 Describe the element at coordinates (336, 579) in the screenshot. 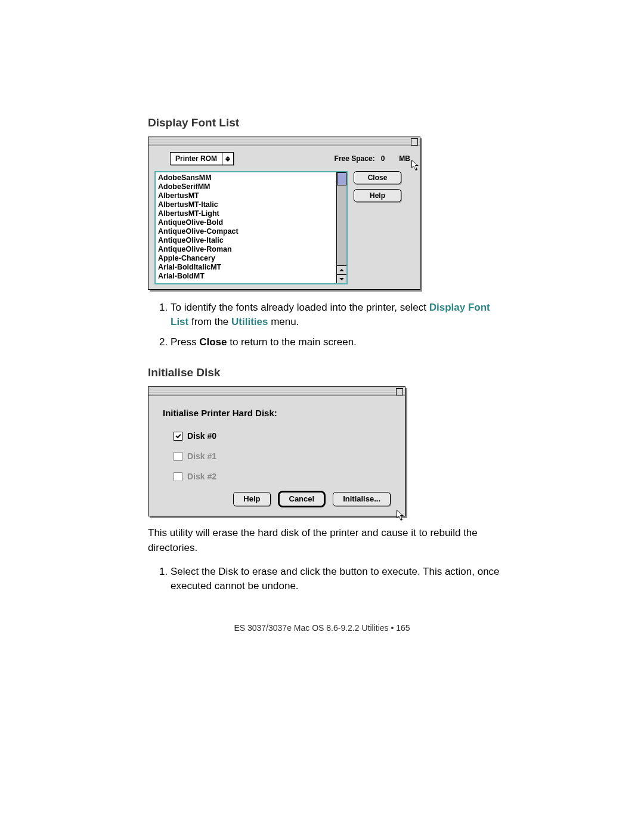

I see `step-1: Select the Disk to erase and click the b…` at that location.